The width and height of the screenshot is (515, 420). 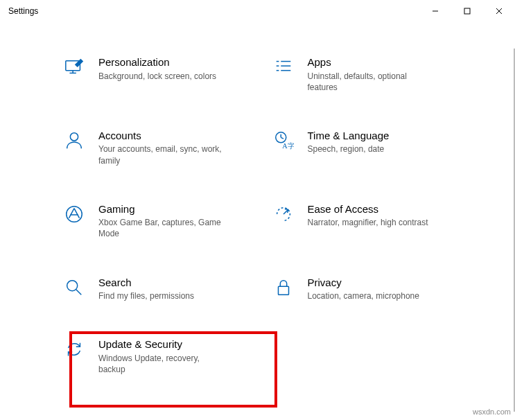 I want to click on item-title: Accounts, so click(x=161, y=136).